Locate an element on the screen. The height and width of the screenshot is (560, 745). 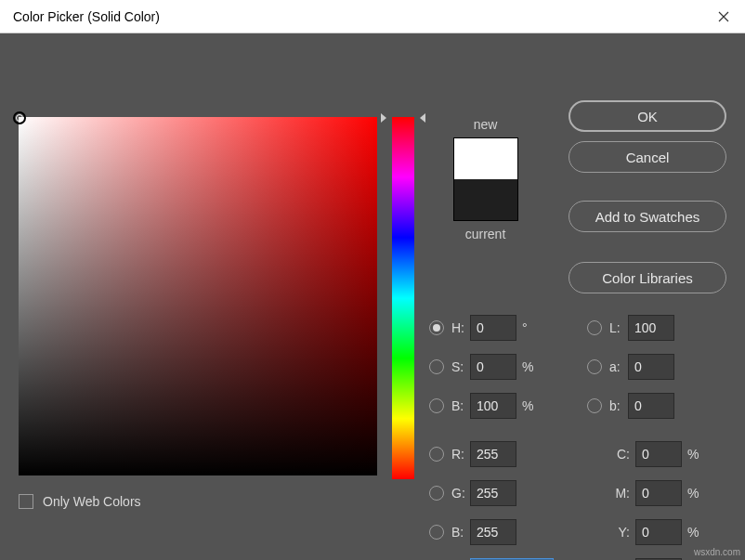
cyan-label: C: is located at coordinates (622, 454).